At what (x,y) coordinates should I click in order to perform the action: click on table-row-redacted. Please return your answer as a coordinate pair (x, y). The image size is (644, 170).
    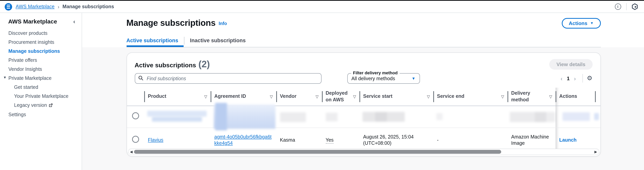
    Looking at the image, I should click on (364, 117).